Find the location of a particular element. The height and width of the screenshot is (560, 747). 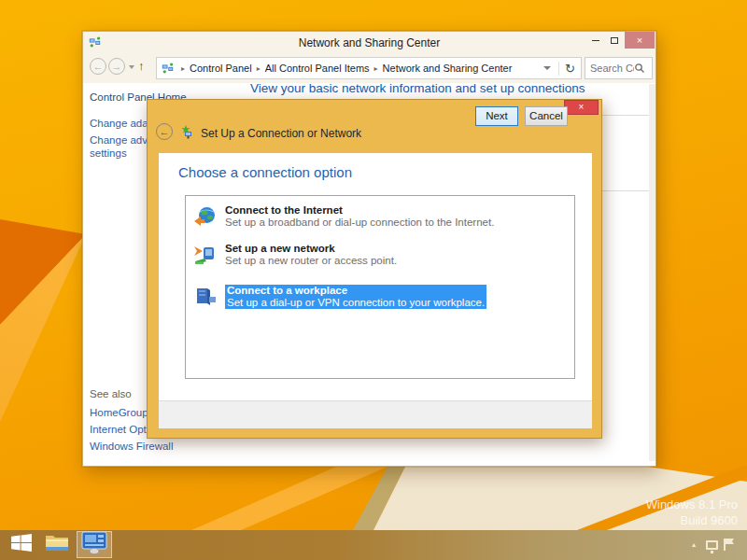

taskbar: ▴ is located at coordinates (374, 545).